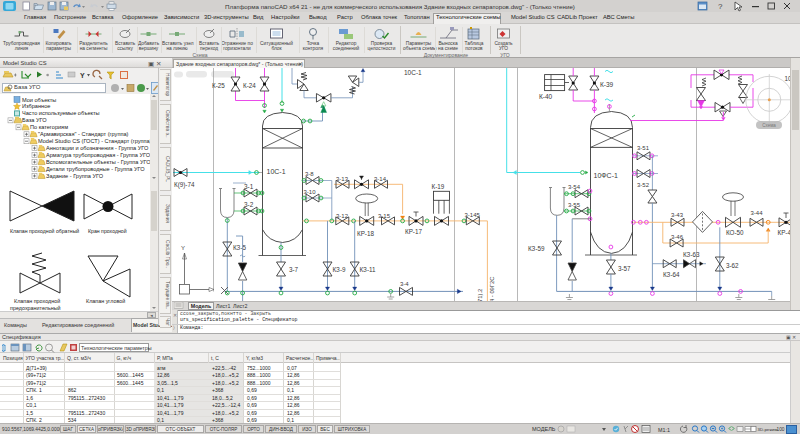 The height and width of the screenshot is (434, 800). I want to click on svg-text: КР-4, so click(784, 232).